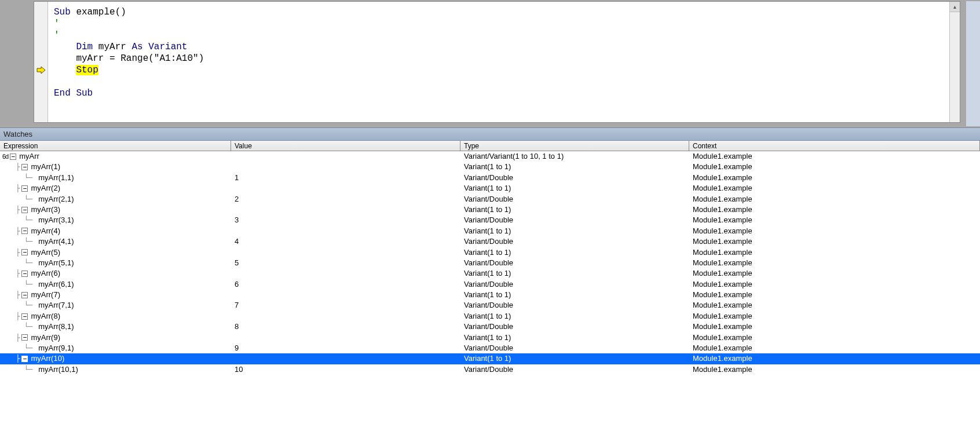 This screenshot has width=980, height=431. Describe the element at coordinates (116, 242) in the screenshot. I see `watch-expression-cell: └─myArr(4,1)` at that location.